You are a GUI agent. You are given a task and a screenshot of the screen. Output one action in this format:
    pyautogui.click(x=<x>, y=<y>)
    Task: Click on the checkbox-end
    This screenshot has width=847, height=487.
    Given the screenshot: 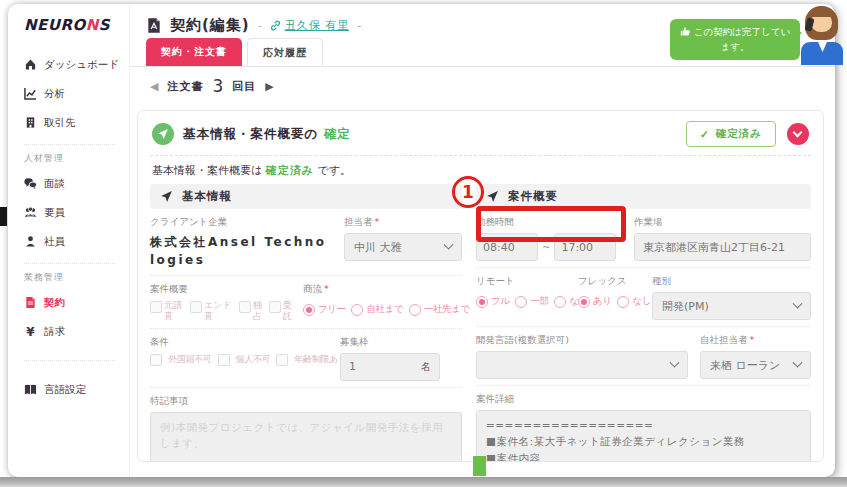 What is the action you would take?
    pyautogui.click(x=196, y=307)
    